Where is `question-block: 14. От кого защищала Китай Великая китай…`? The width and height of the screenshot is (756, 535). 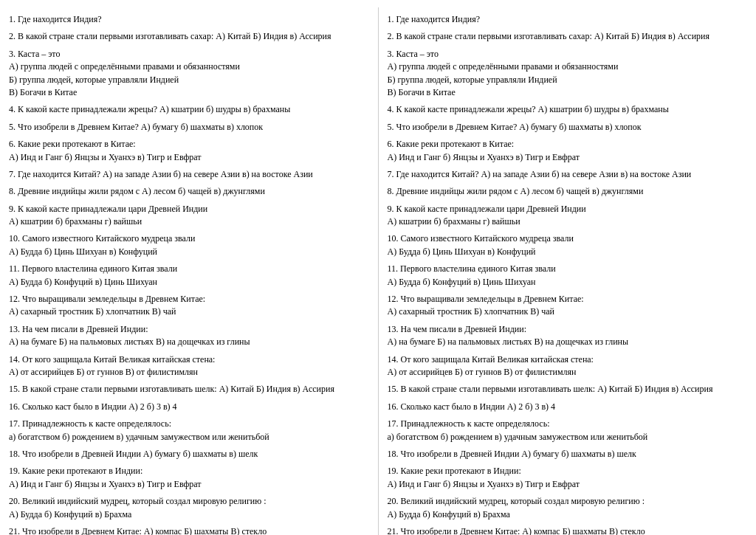
question-block: 14. От кого защищала Китай Великая китай… is located at coordinates (189, 366).